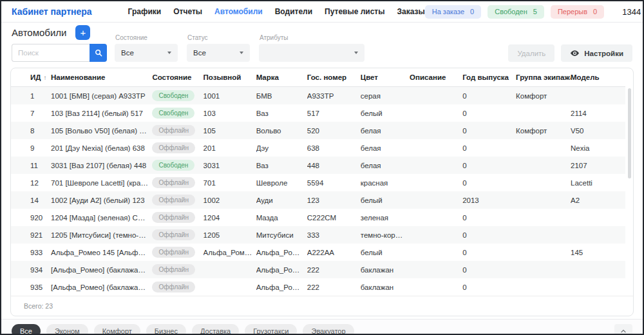 Image resolution: width=644 pixels, height=335 pixels. What do you see at coordinates (436, 165) in the screenshot?
I see `cell-description` at bounding box center [436, 165].